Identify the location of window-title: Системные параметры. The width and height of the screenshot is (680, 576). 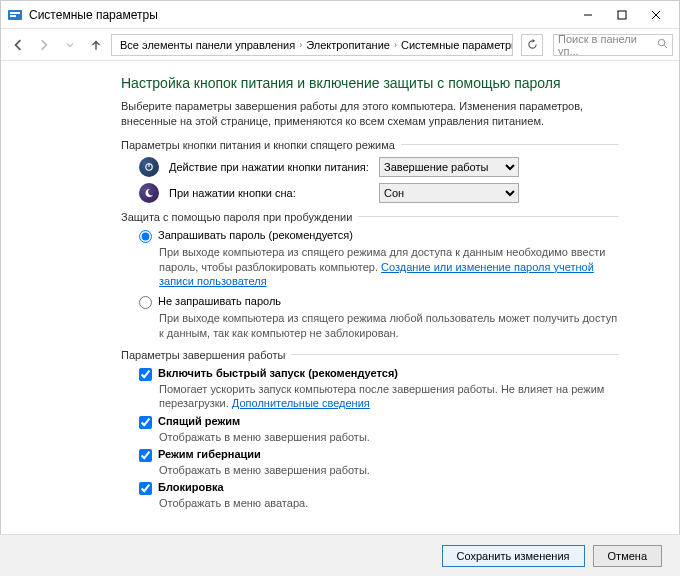
(94, 15).